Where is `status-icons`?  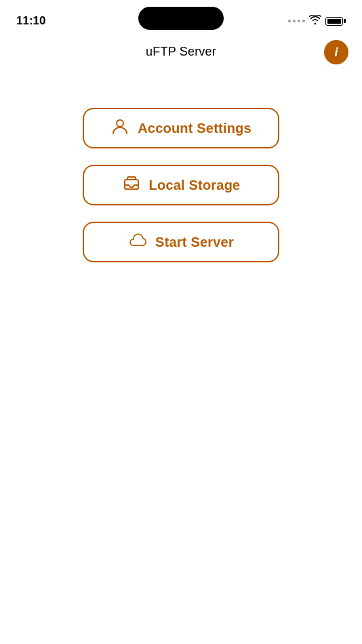
status-icons is located at coordinates (317, 21).